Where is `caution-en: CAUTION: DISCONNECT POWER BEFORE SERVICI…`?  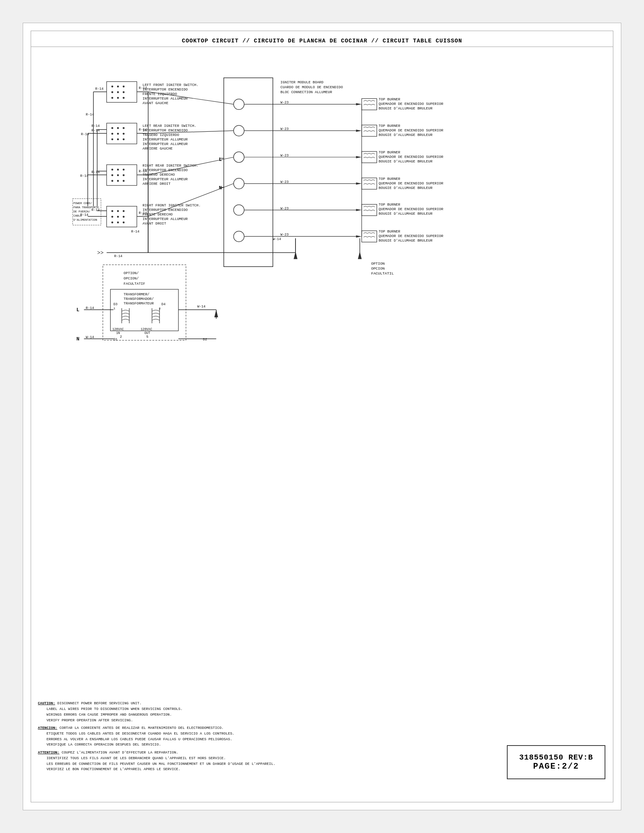 caution-en: CAUTION: DISCONNECT POWER BEFORE SERVICI… is located at coordinates (258, 712).